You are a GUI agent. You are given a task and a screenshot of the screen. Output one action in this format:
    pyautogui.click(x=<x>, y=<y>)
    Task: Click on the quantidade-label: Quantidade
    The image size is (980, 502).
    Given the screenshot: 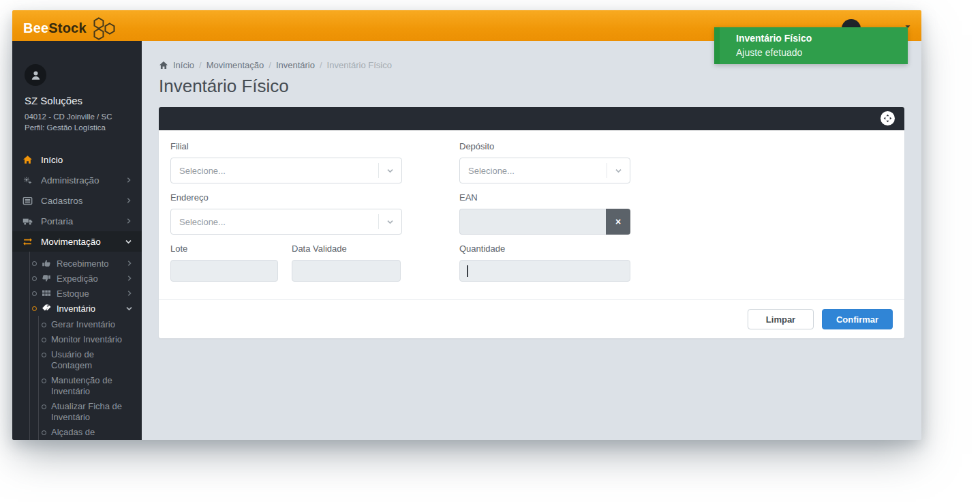 What is the action you would take?
    pyautogui.click(x=545, y=248)
    